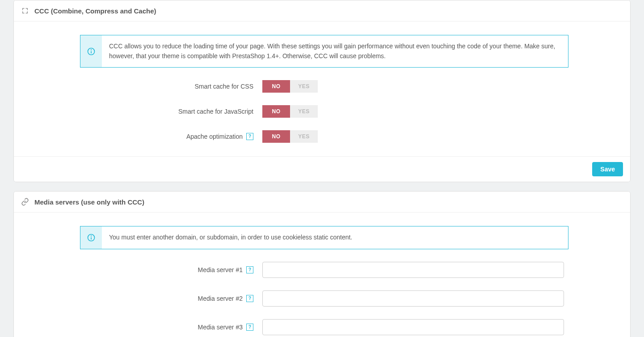 This screenshot has height=337, width=644. What do you see at coordinates (276, 111) in the screenshot?
I see `smart-js-no: NO` at bounding box center [276, 111].